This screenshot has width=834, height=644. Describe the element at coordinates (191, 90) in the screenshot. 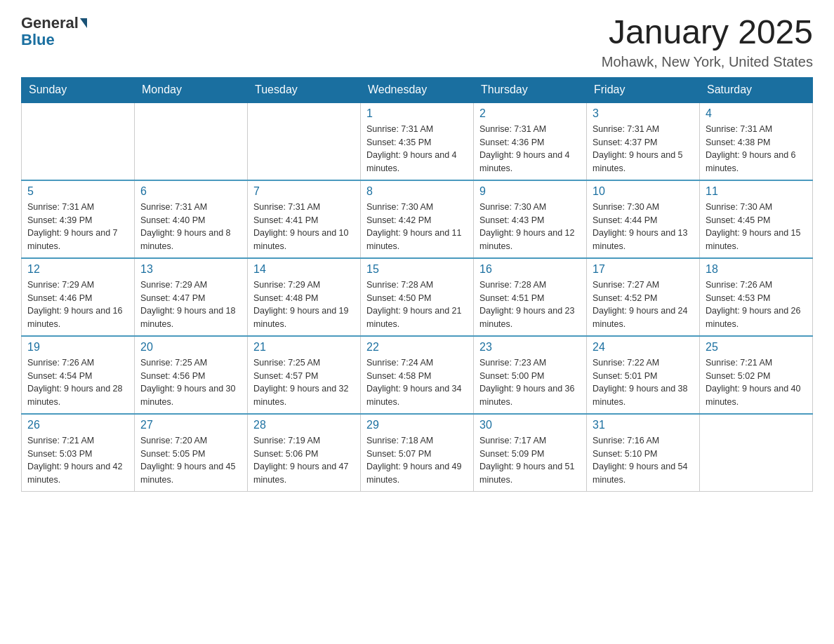

I see `col-monday: Monday` at that location.